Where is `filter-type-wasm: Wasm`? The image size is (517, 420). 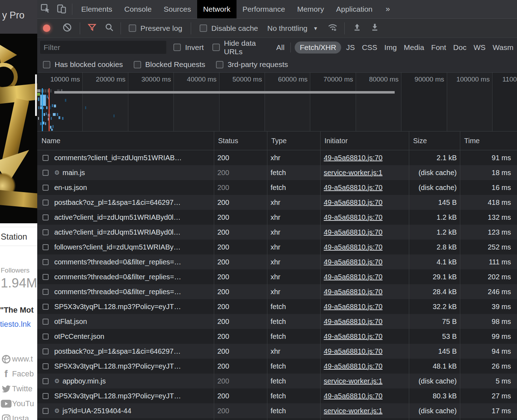 filter-type-wasm: Wasm is located at coordinates (503, 47).